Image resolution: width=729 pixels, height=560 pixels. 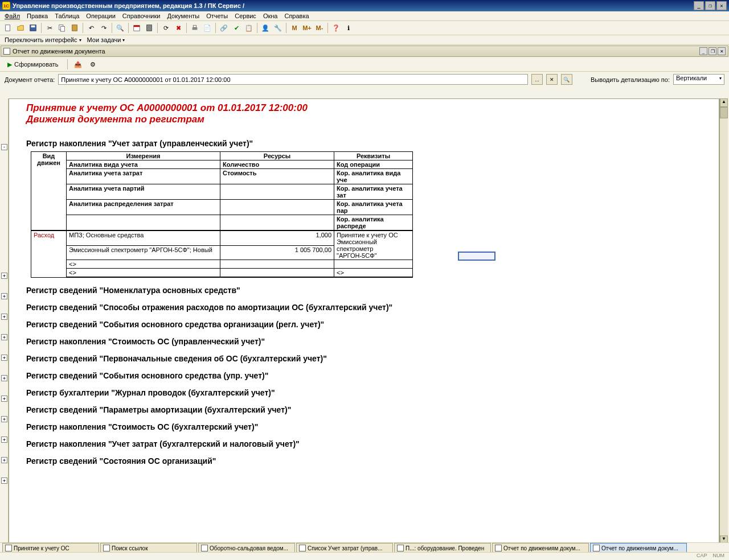 I want to click on export-icon: 📤, so click(x=78, y=64).